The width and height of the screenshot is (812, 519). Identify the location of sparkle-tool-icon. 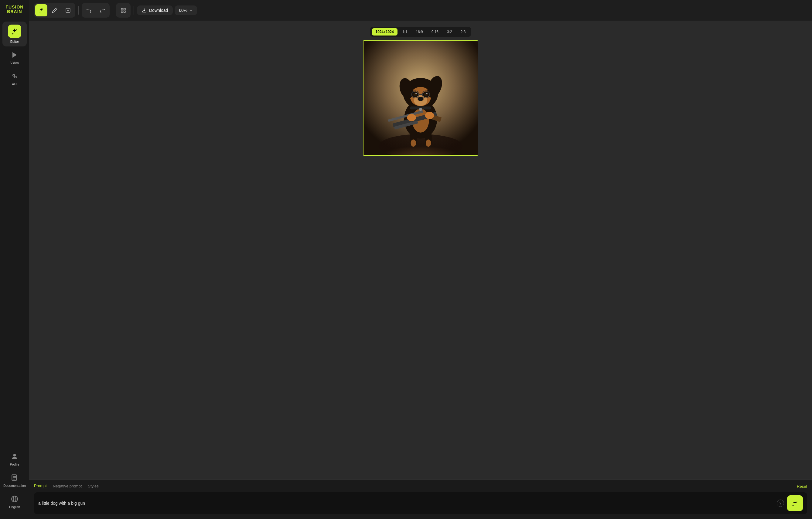
(41, 10).